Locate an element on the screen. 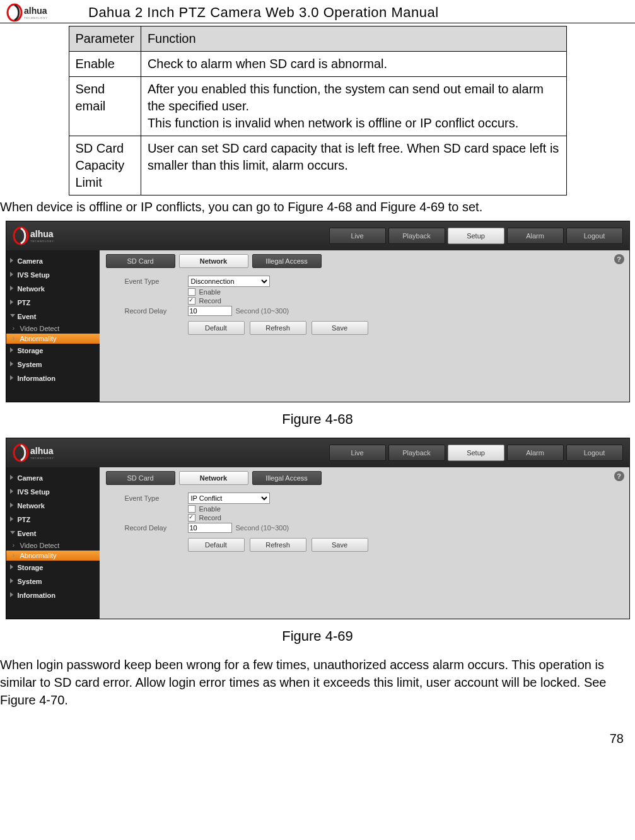 The width and height of the screenshot is (635, 840). td-func-sdlimit: User can set SD card capacity that is le… is located at coordinates (353, 166).